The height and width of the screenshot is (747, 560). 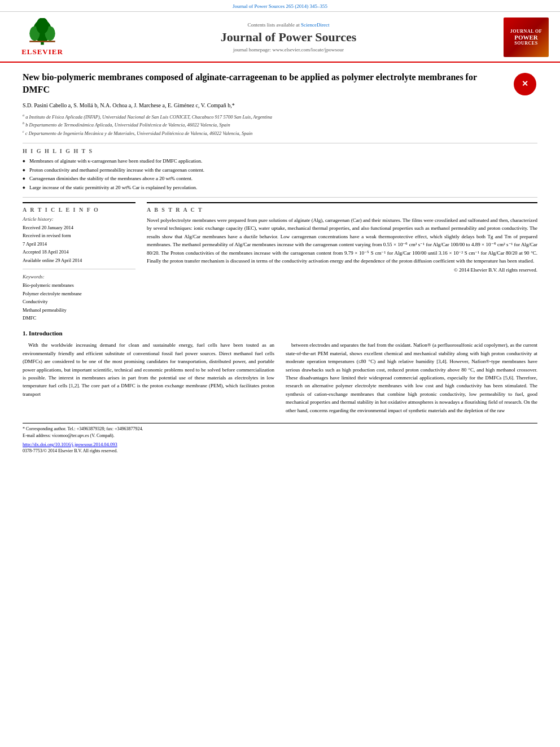 I want to click on keywords-section: Keywords: Bio-polymeric membranes Polyme…, so click(x=79, y=298).